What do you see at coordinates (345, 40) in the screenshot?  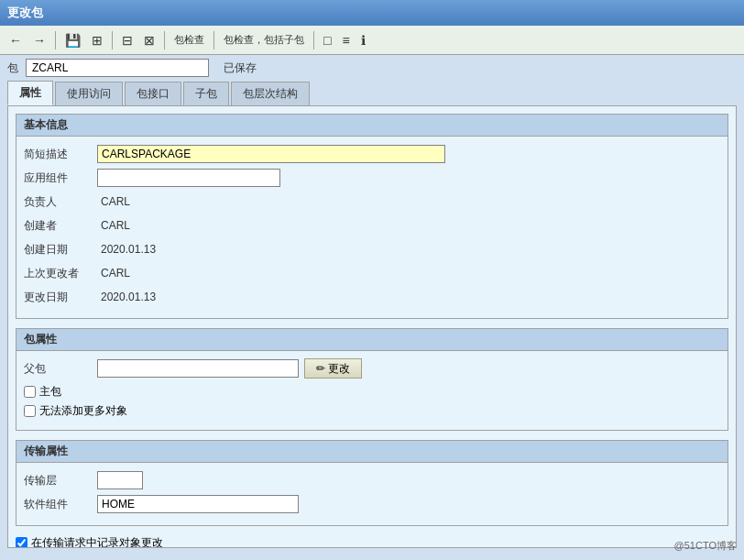 I see `icon-btn-4: ≡` at bounding box center [345, 40].